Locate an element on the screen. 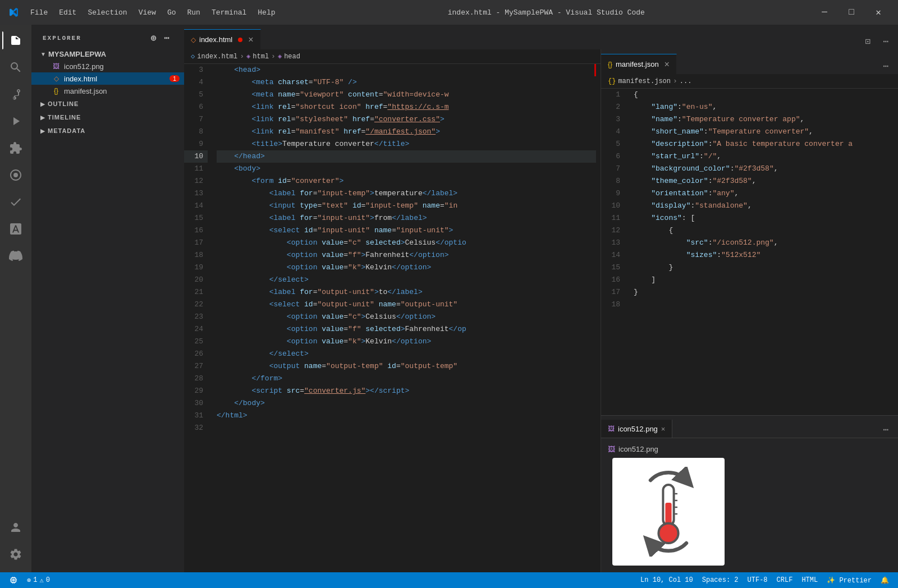  icon512-file-icon: 🖼 is located at coordinates (56, 66).